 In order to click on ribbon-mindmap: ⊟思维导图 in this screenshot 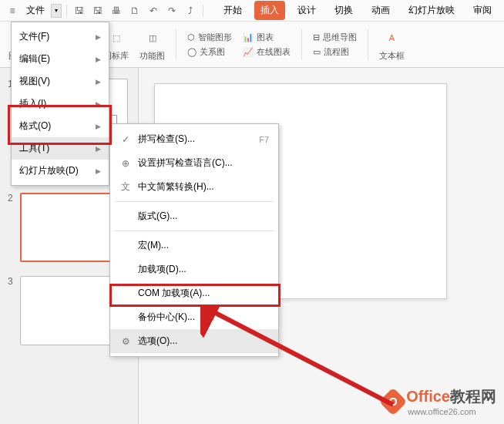, I will do `click(334, 37)`.